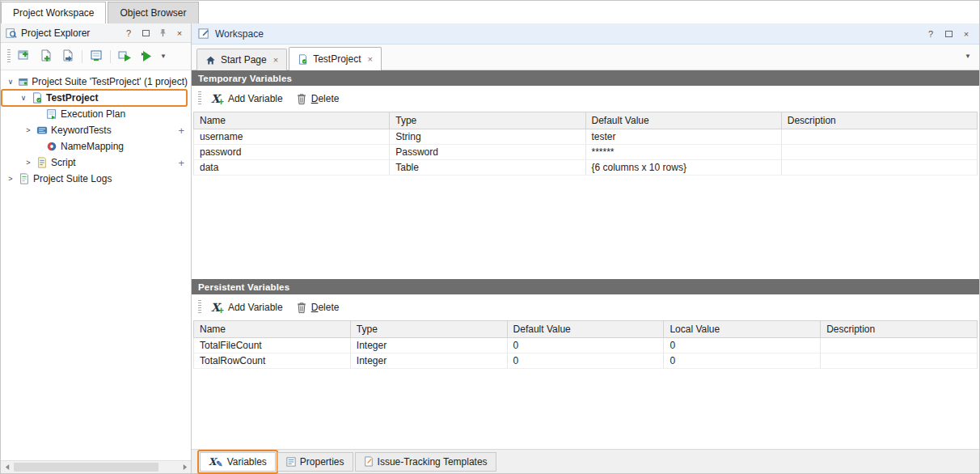  What do you see at coordinates (24, 57) in the screenshot?
I see `add-project-suite-button` at bounding box center [24, 57].